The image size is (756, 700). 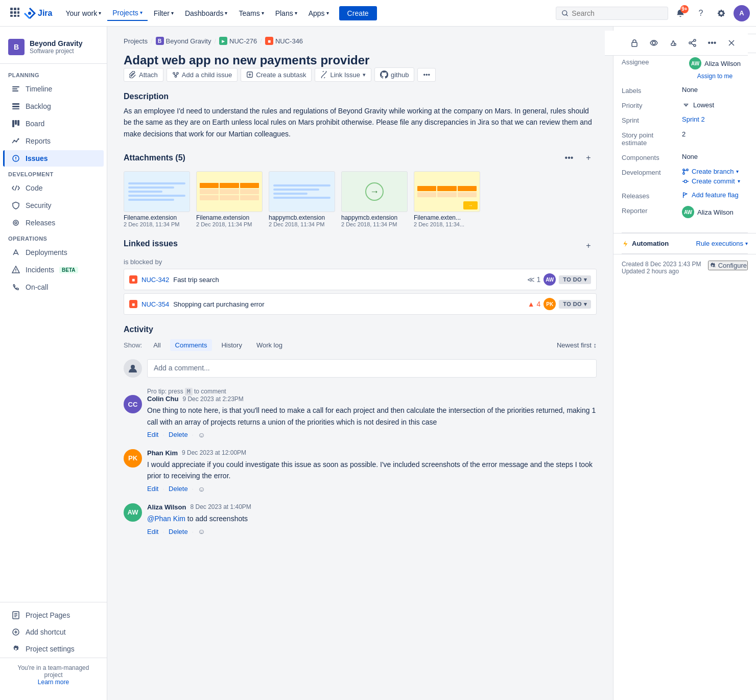 What do you see at coordinates (16, 47) in the screenshot?
I see `project-icon: B` at bounding box center [16, 47].